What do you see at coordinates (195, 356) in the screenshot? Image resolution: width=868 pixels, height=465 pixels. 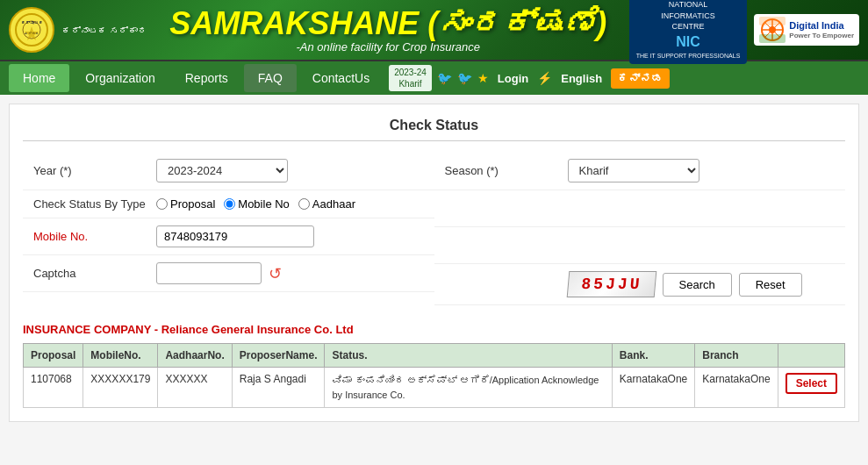 I see `col-aadhaar: AadhaarNo.` at bounding box center [195, 356].